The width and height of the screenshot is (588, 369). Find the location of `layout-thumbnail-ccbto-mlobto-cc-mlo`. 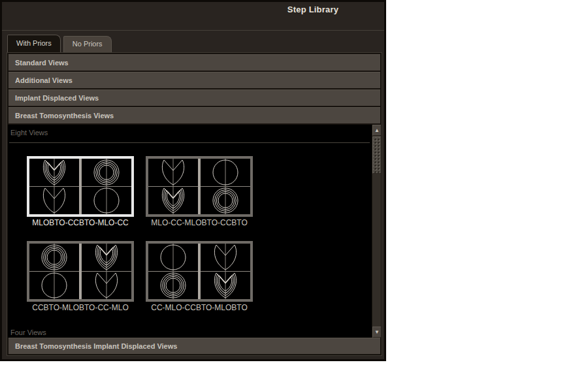

layout-thumbnail-ccbto-mlobto-cc-mlo is located at coordinates (80, 272).